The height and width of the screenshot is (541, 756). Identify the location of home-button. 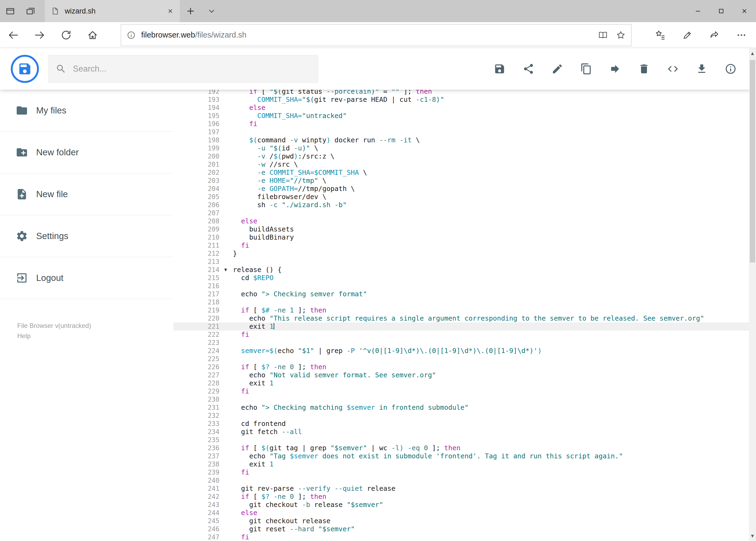
(93, 35).